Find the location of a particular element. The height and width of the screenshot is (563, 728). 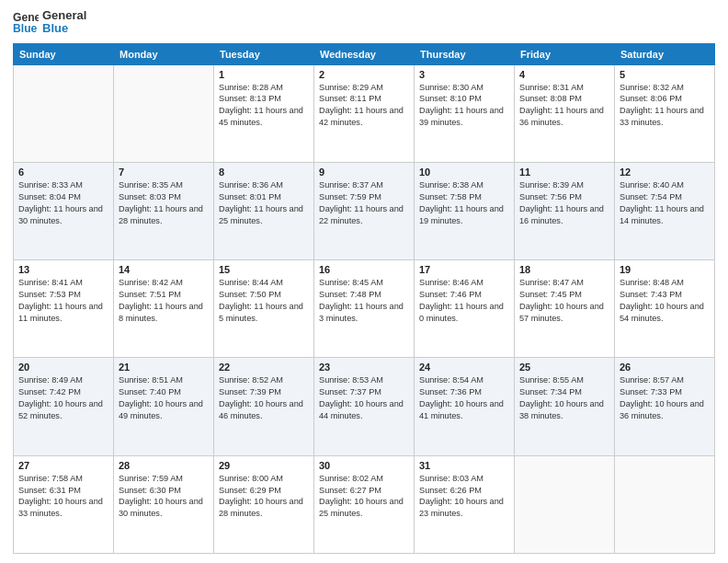

day-number: 24 is located at coordinates (464, 367).